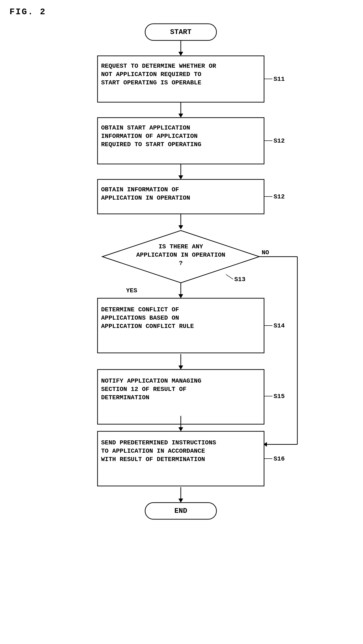  Describe the element at coordinates (181, 263) in the screenshot. I see `s13-line3: ?` at that location.